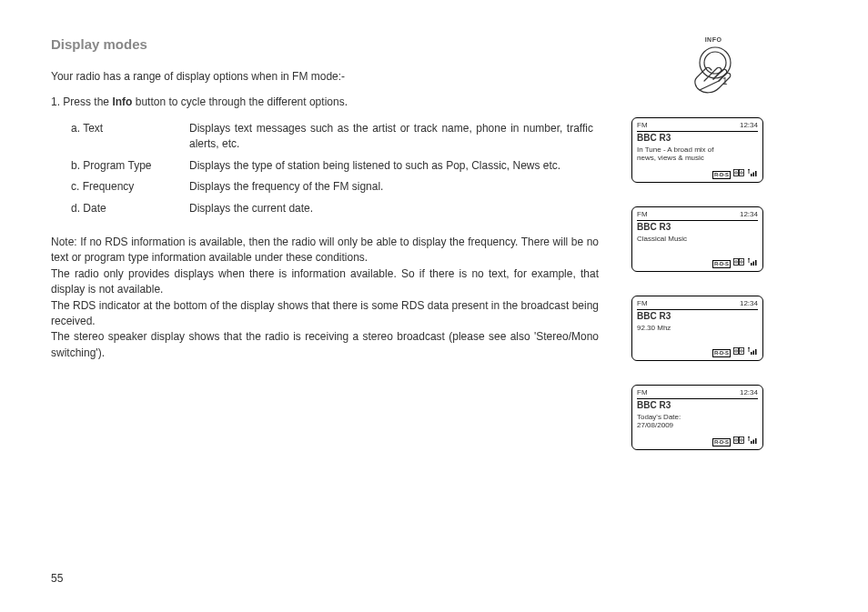 This screenshot has height=612, width=868. Describe the element at coordinates (325, 44) in the screenshot. I see `page-title: Display modes` at that location.